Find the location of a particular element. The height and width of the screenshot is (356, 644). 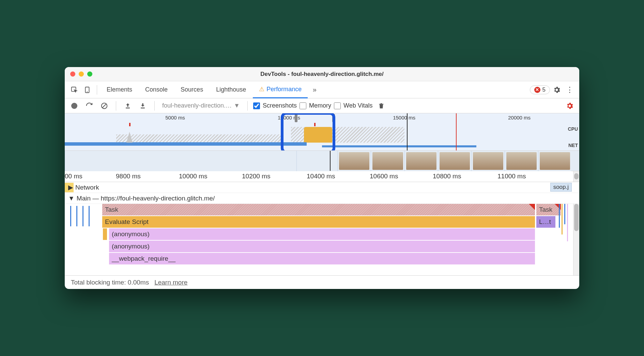

tab-elements: Elements is located at coordinates (119, 90).